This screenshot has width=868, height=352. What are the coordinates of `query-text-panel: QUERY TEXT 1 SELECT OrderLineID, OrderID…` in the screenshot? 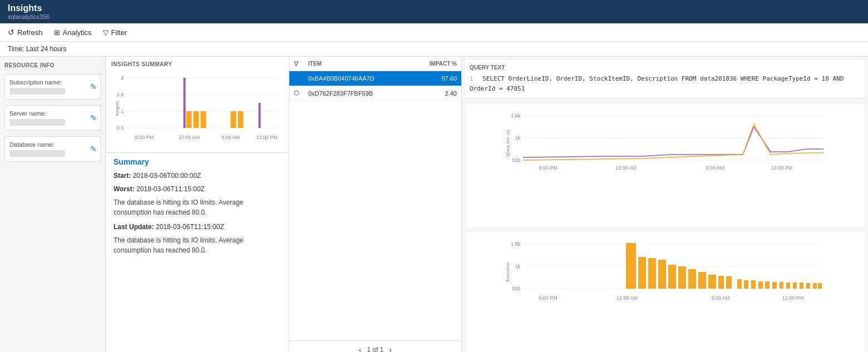 It's located at (665, 79).